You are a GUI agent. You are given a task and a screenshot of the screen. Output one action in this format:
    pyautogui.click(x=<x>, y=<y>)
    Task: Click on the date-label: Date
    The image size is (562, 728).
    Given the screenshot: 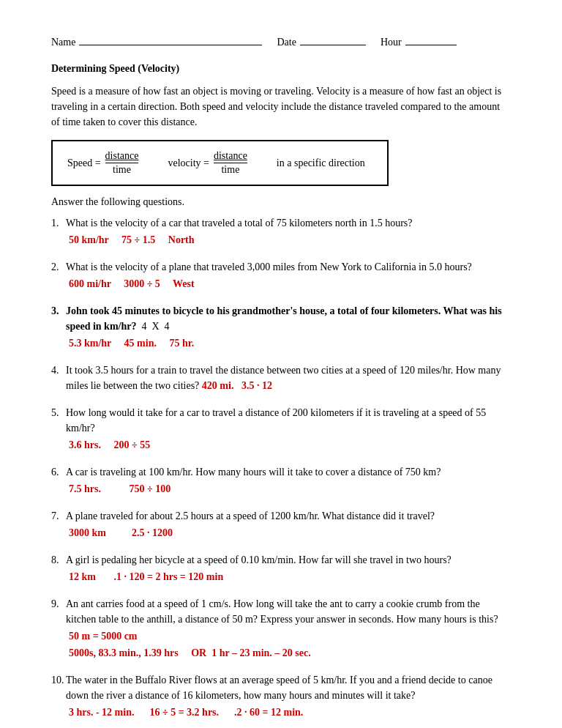 What is the action you would take?
    pyautogui.click(x=286, y=42)
    